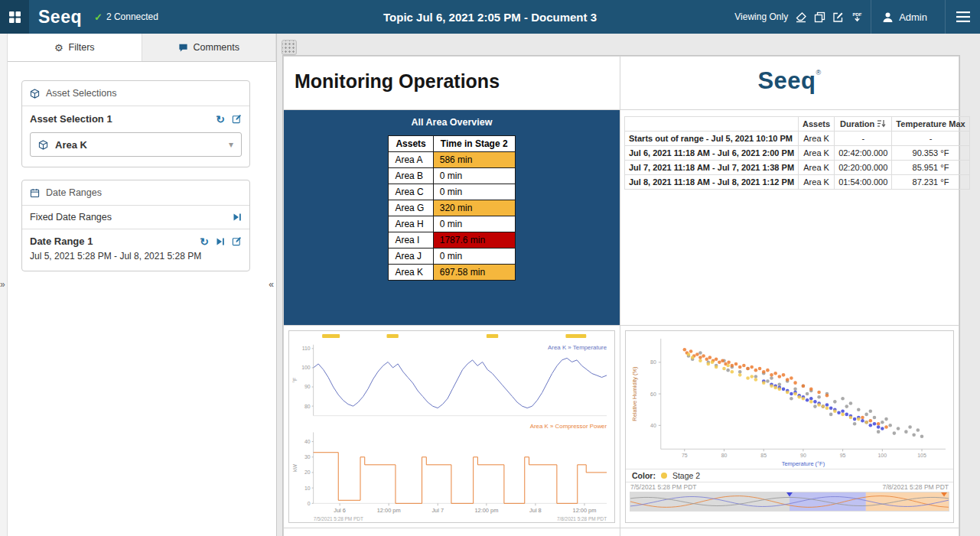  Describe the element at coordinates (451, 272) in the screenshot. I see `overview-row: Area K697.58 min` at that location.